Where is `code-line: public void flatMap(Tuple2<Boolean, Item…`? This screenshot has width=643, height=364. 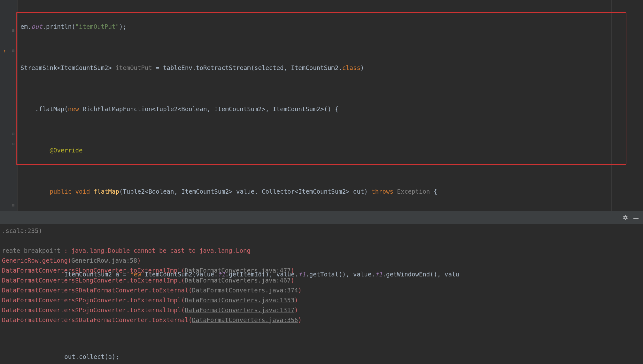 code-line: public void flatMap(Tuple2<Boolean, Item… is located at coordinates (331, 191).